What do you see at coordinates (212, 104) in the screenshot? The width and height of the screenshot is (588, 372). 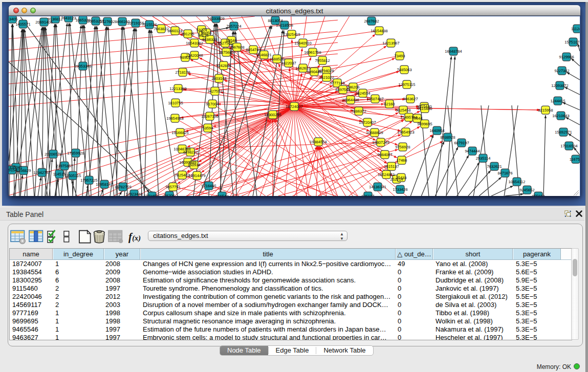 I see `svg-text: 917004` at bounding box center [212, 104].